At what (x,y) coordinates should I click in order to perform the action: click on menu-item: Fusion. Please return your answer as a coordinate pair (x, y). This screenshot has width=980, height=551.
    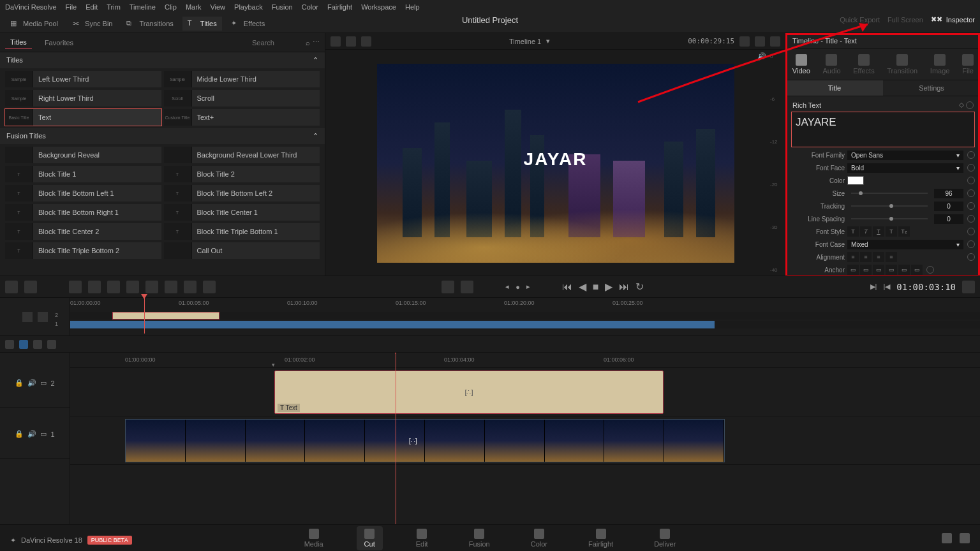
    Looking at the image, I should click on (282, 7).